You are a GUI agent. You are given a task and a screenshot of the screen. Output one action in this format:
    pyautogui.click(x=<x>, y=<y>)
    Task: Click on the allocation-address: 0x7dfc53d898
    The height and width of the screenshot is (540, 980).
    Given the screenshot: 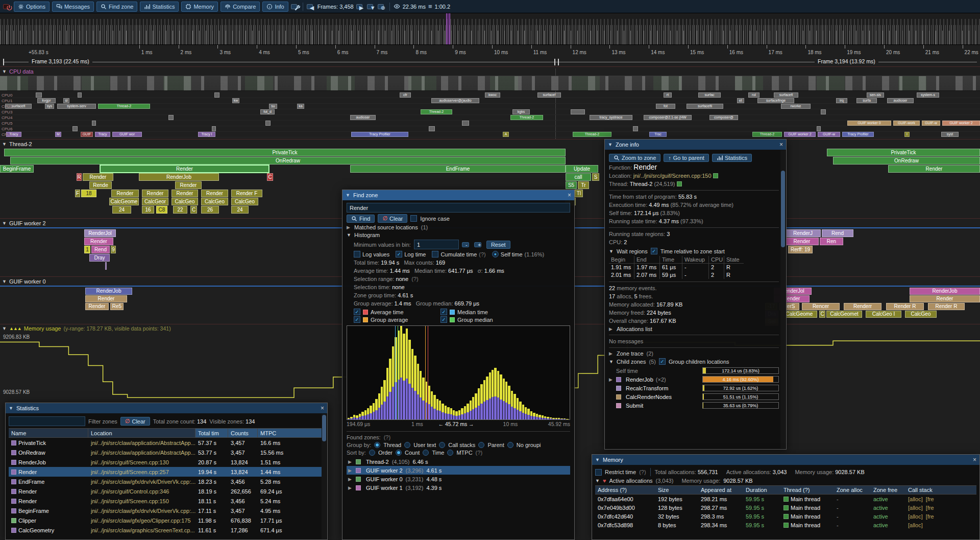 What is the action you would take?
    pyautogui.click(x=625, y=525)
    